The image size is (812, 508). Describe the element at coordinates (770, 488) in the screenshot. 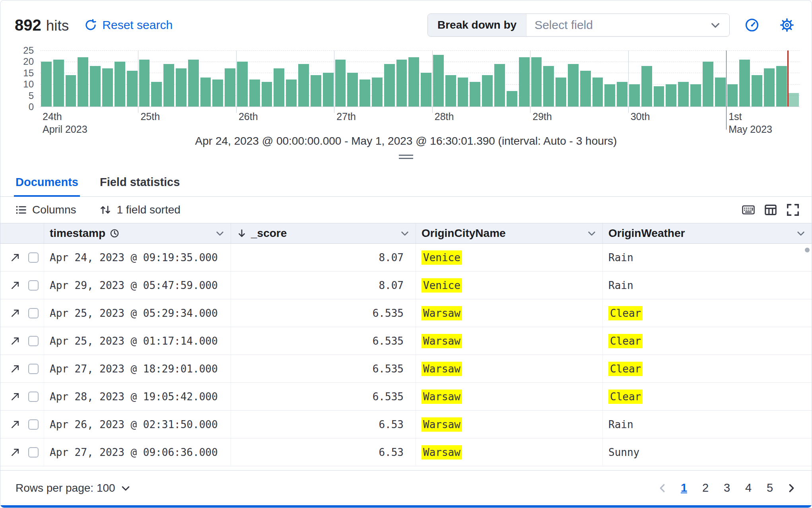

I see `page-button-5: 5` at that location.